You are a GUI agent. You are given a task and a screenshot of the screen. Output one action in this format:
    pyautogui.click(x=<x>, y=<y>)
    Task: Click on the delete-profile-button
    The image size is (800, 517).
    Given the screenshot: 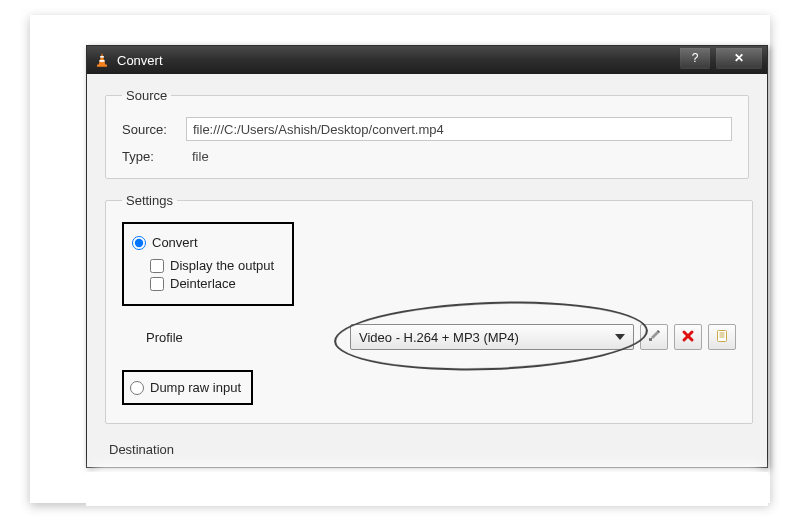 What is the action you would take?
    pyautogui.click(x=688, y=337)
    